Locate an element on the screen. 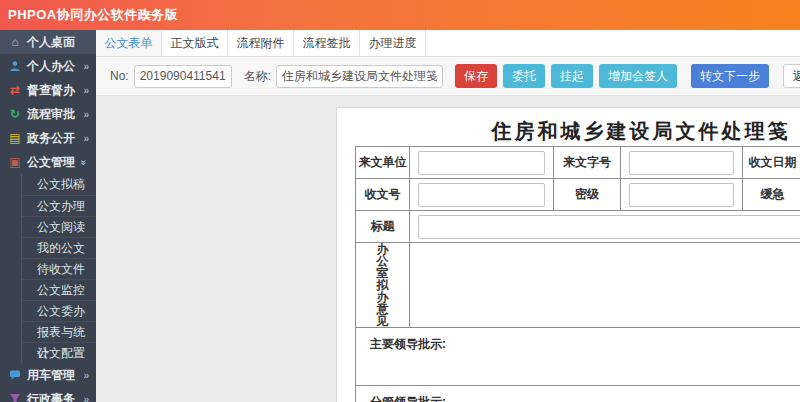  table-row: 分管领导批示: is located at coordinates (578, 394).